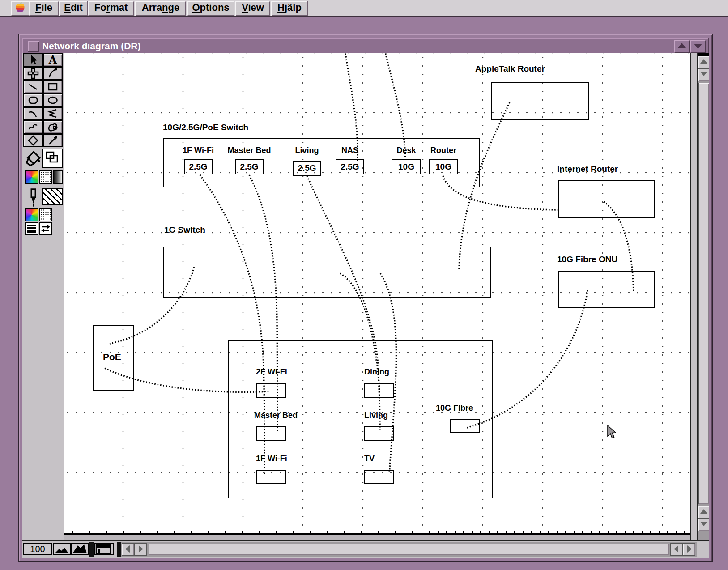  I want to click on fill-bucket-icon, so click(33, 158).